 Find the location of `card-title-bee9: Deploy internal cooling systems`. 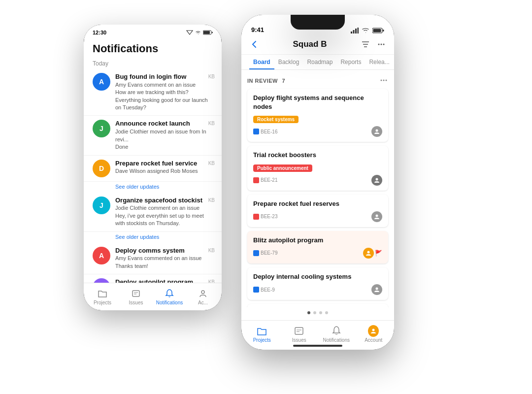

card-title-bee9: Deploy internal cooling systems is located at coordinates (318, 277).